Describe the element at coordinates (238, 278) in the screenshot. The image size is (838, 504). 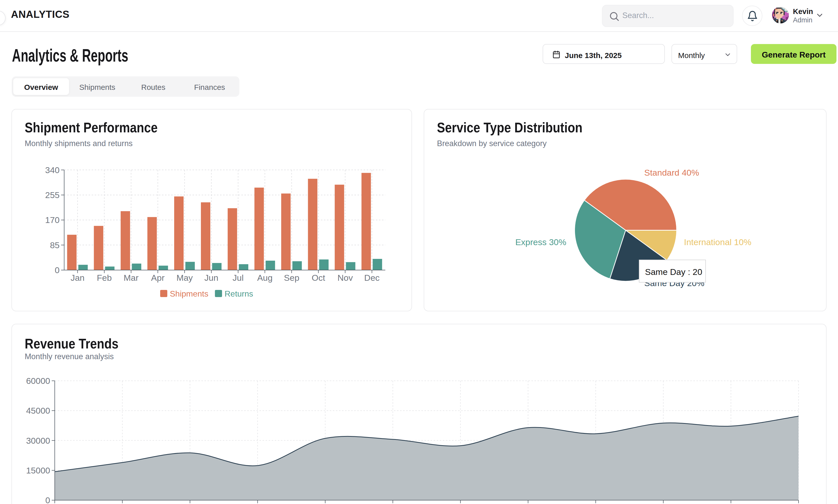
I see `svg-text: Jul` at that location.